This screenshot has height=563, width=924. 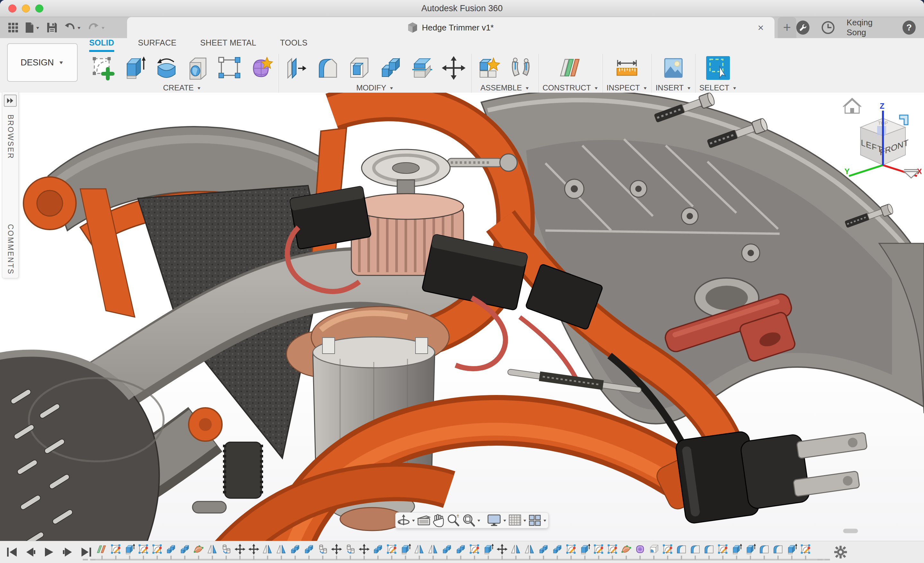 I want to click on fit-button: ▼, so click(x=471, y=520).